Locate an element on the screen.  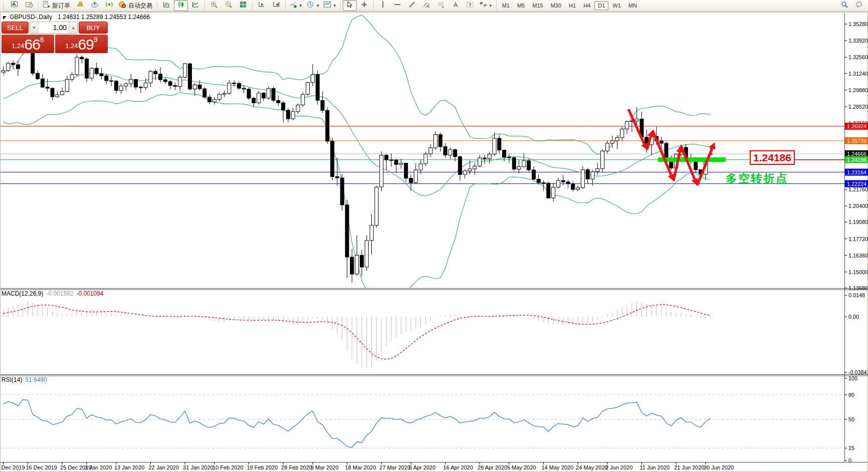
publish-icon is located at coordinates (95, 6).